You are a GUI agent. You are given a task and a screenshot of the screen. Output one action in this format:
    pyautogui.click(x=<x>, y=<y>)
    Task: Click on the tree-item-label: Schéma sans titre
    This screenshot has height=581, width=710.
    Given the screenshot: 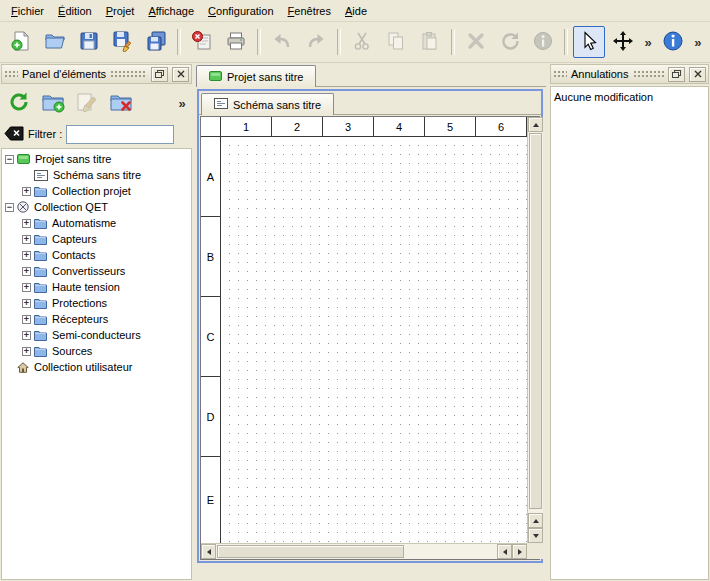 What is the action you would take?
    pyautogui.click(x=97, y=175)
    